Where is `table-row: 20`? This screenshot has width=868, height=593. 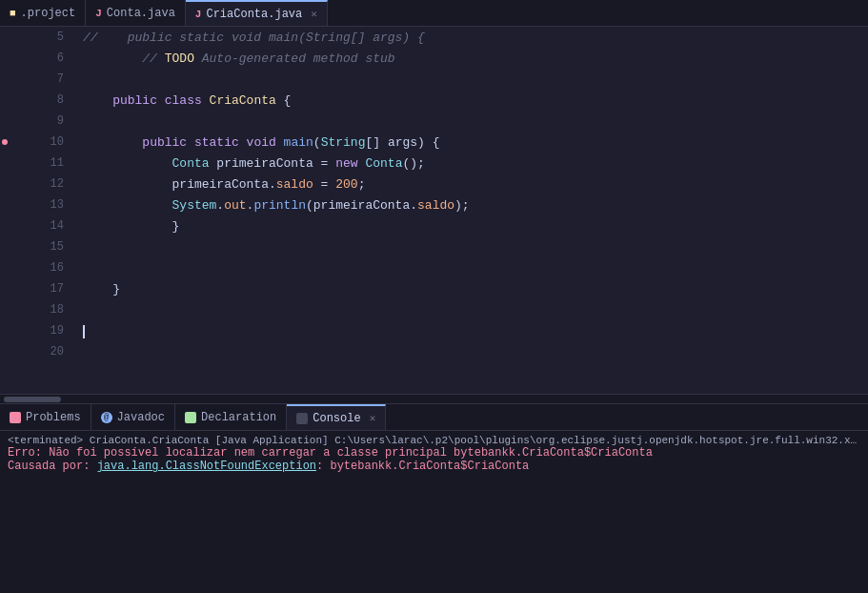
table-row: 20 is located at coordinates (434, 352).